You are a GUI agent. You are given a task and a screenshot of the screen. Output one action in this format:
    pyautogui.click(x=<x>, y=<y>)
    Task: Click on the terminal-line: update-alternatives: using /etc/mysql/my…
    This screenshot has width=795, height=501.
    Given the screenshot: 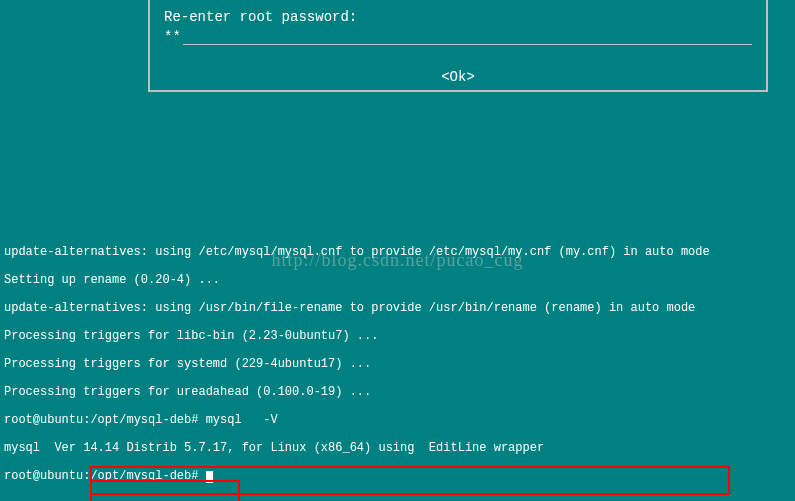 What is the action you would take?
    pyautogui.click(x=398, y=252)
    